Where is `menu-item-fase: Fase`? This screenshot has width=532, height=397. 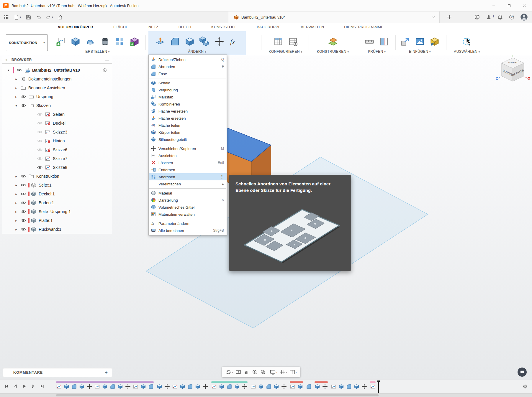
menu-item-fase: Fase is located at coordinates (188, 74).